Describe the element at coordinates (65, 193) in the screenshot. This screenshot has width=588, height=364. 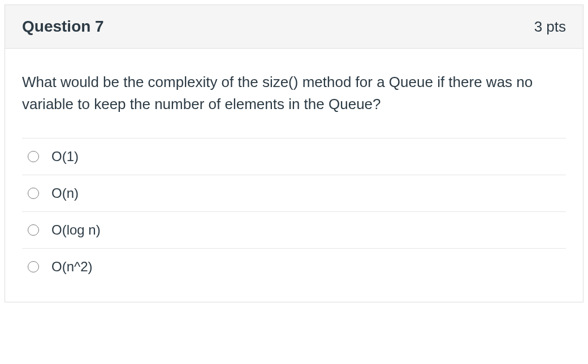
I see `answer-label: O(n)` at that location.